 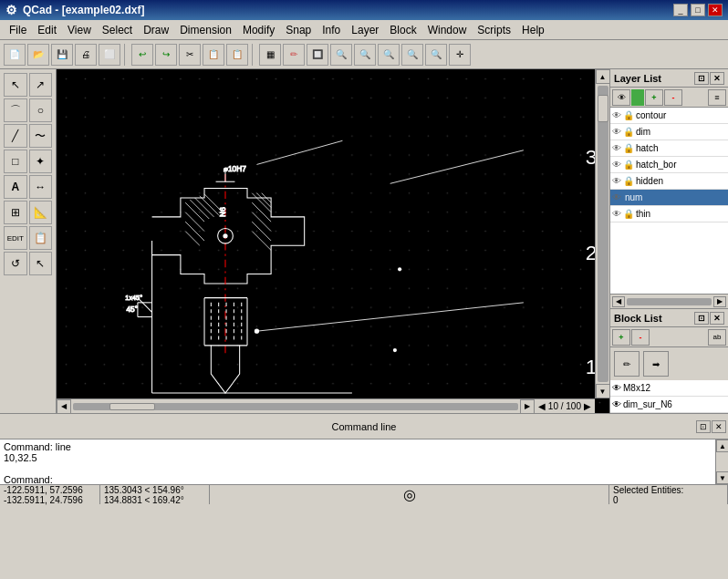 I want to click on menu-window: Window, so click(x=447, y=30).